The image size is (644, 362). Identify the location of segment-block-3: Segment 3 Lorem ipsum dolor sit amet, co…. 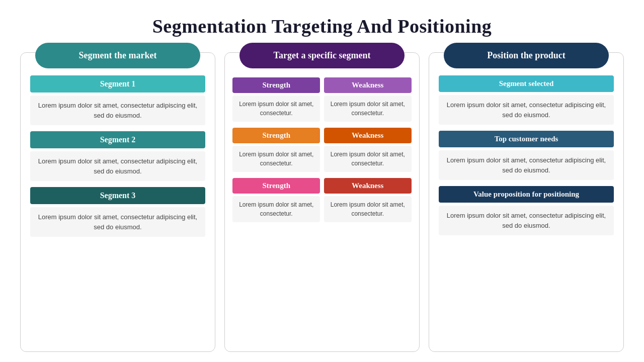
(118, 212).